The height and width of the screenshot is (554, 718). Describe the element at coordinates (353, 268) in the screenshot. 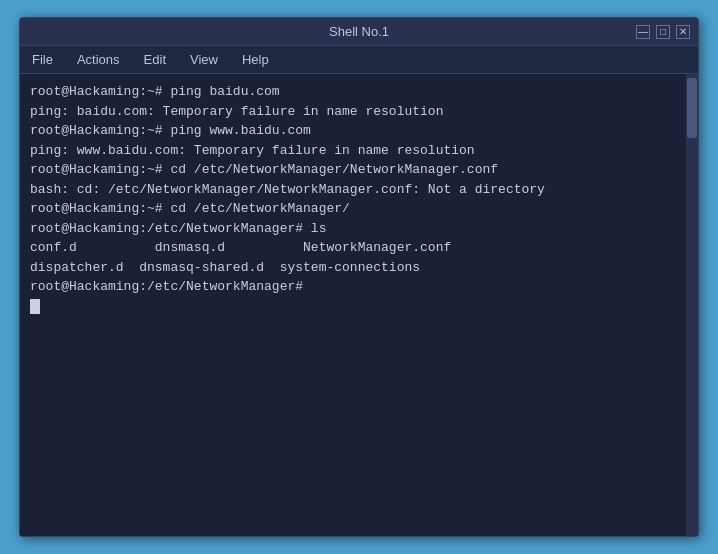

I see `terminal-line-9: dispatcher.d dnsmasq-shared.d system-con…` at that location.